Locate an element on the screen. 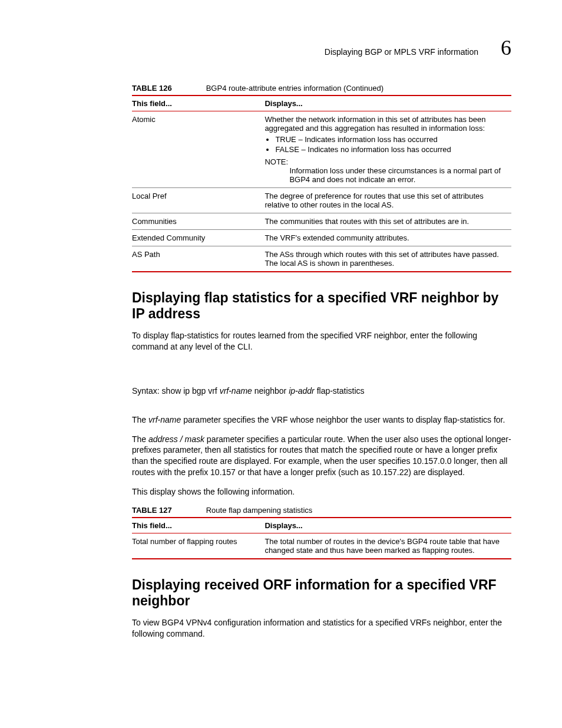 The image size is (562, 728). field-desc: The degree of preference for routes that… is located at coordinates (388, 200).